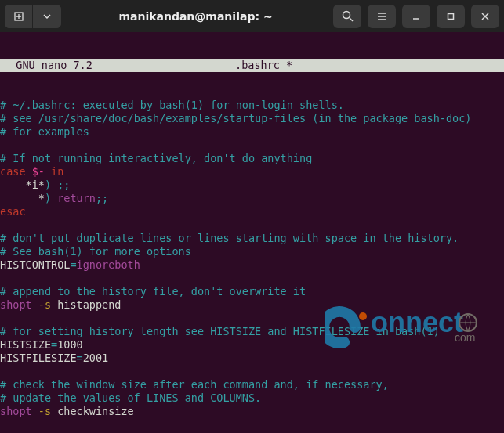  I want to click on editor-line: *i*) ;;, so click(252, 185).